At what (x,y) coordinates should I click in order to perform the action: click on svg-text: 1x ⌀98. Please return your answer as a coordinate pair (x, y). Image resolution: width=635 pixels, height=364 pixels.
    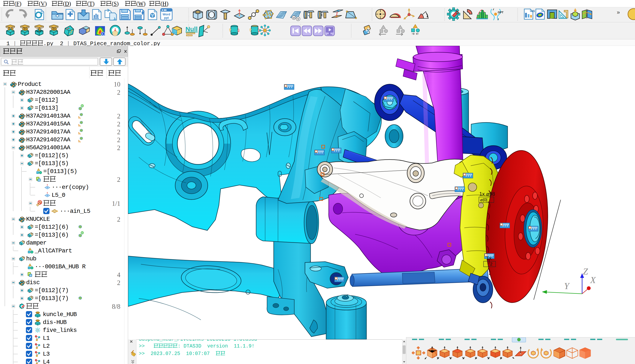
    Looking at the image, I should click on (487, 194).